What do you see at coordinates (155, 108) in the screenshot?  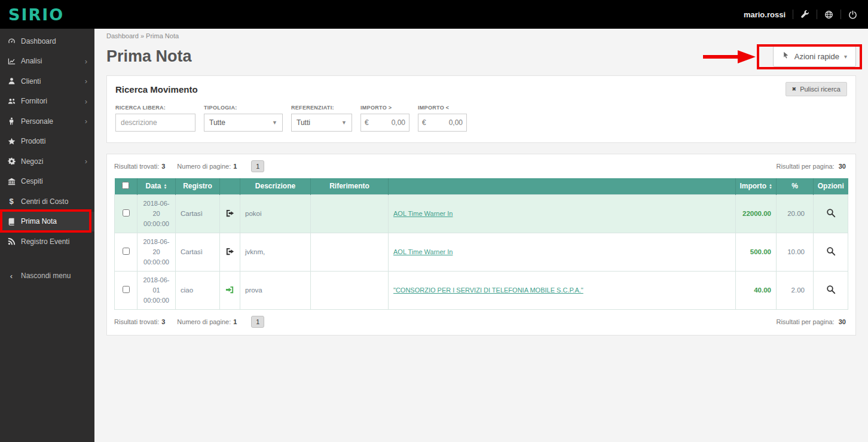 I see `ricerca-libera-label: RICERCA LIBERA:` at bounding box center [155, 108].